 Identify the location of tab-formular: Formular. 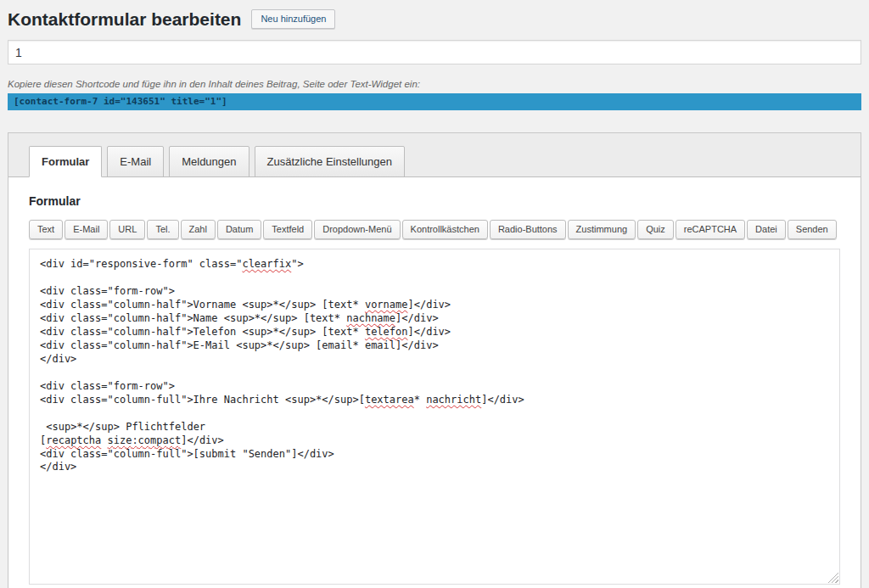
(65, 161).